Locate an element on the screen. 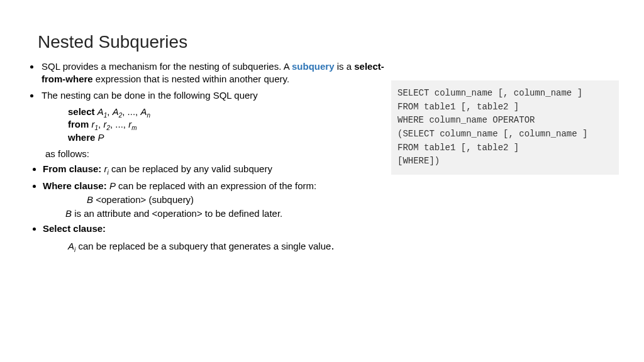 Image resolution: width=644 pixels, height=362 pixels. bullet-from-clause: From clause: ri can be replaced by any v… is located at coordinates (221, 170).